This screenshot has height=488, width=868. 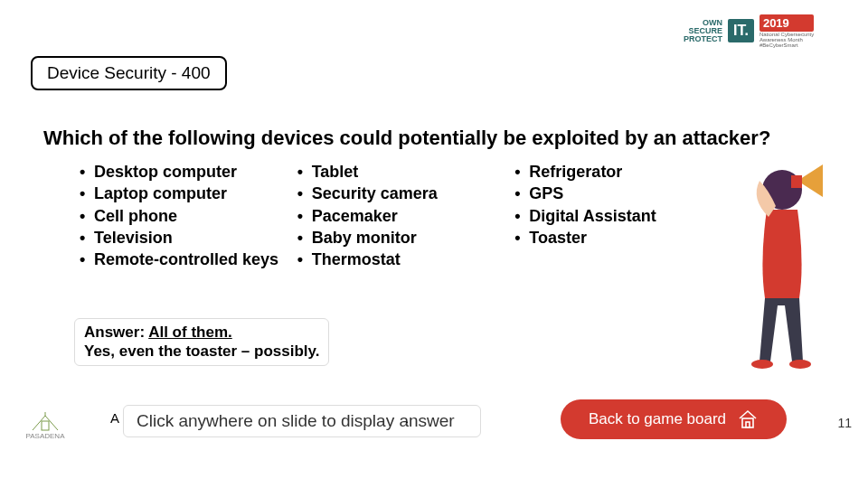 I want to click on answer-prefix: Answer:, so click(x=116, y=333).